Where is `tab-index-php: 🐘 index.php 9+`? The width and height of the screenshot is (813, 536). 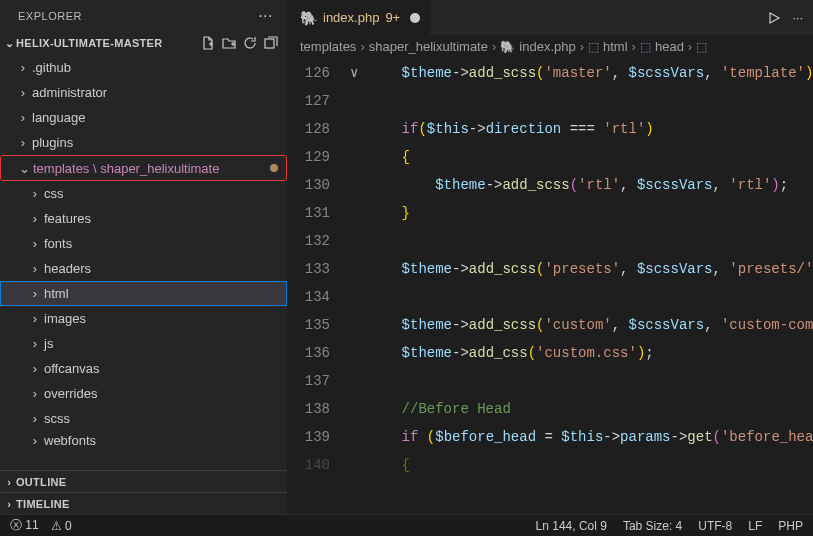 tab-index-php: 🐘 index.php 9+ is located at coordinates (360, 18).